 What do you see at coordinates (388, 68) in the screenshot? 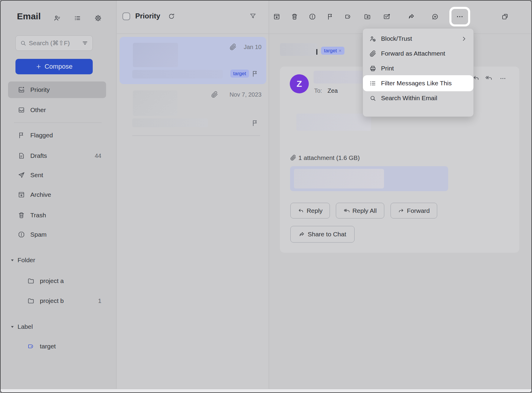
I see `menu-item-label: Print` at bounding box center [388, 68].